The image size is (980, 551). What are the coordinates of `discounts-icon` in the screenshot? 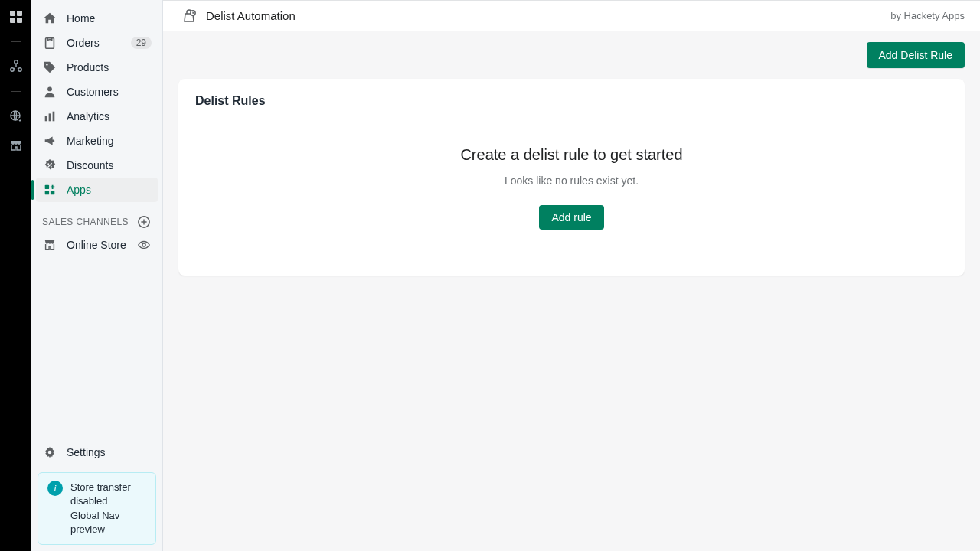 It's located at (50, 165).